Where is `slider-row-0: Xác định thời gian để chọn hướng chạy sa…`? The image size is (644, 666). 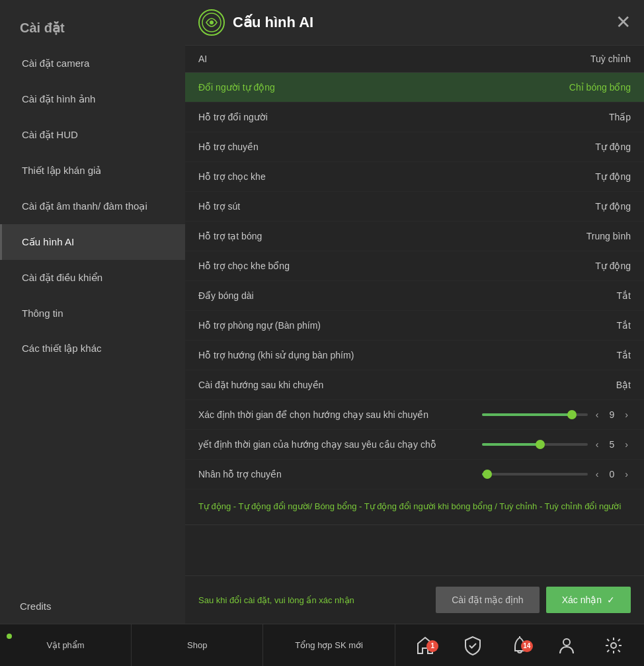 slider-row-0: Xác định thời gian để chọn hướng chạy sa… is located at coordinates (415, 415).